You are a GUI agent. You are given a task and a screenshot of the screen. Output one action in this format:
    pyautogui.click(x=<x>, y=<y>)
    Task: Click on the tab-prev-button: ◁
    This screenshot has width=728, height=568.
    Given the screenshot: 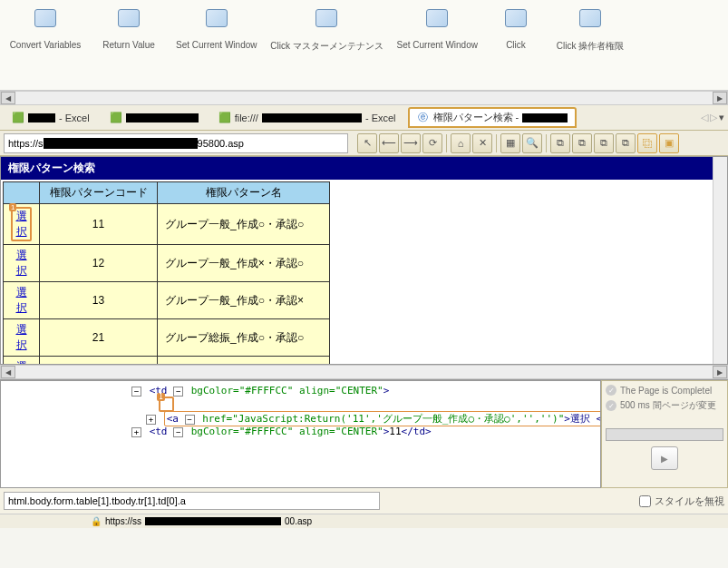 What is the action you would take?
    pyautogui.click(x=704, y=118)
    